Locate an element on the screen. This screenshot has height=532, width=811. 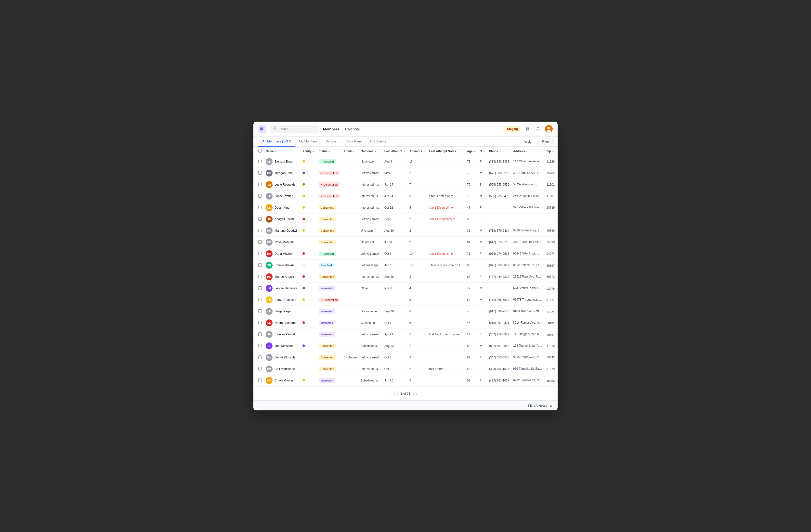
nav-calendar: Calendar is located at coordinates (353, 129).